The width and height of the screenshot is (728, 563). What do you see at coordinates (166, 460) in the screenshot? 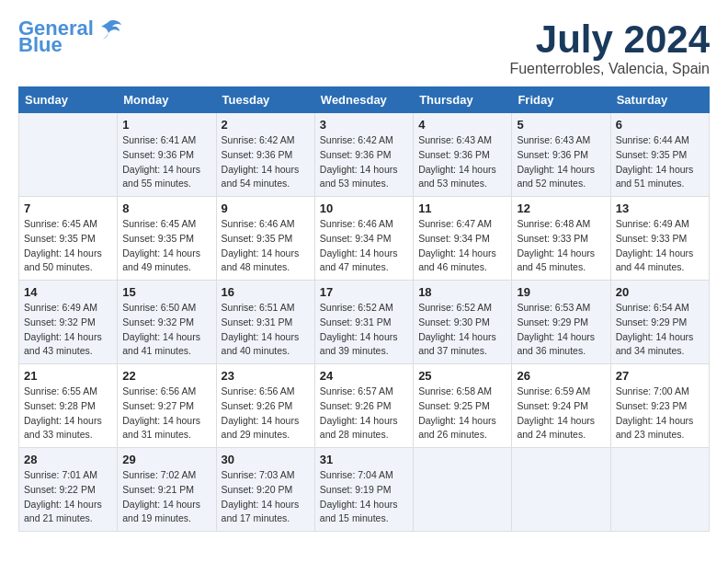
I see `day-number: 29` at bounding box center [166, 460].